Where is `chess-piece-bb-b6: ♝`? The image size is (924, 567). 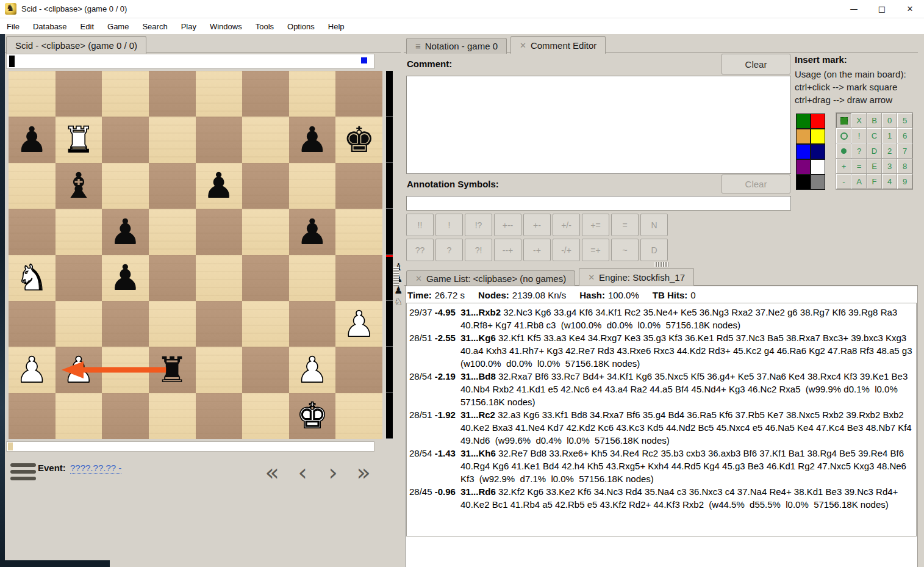
chess-piece-bb-b6: ♝ is located at coordinates (79, 186).